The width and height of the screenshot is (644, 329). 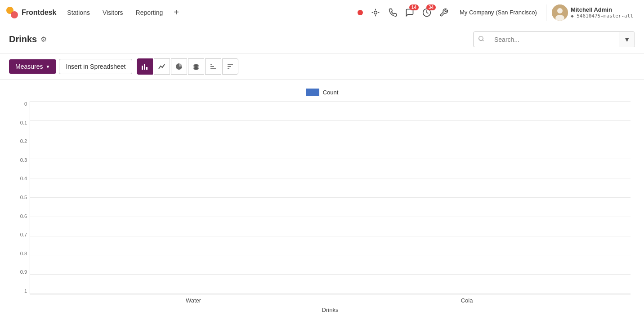 What do you see at coordinates (179, 67) in the screenshot?
I see `pie-chart-button` at bounding box center [179, 67].